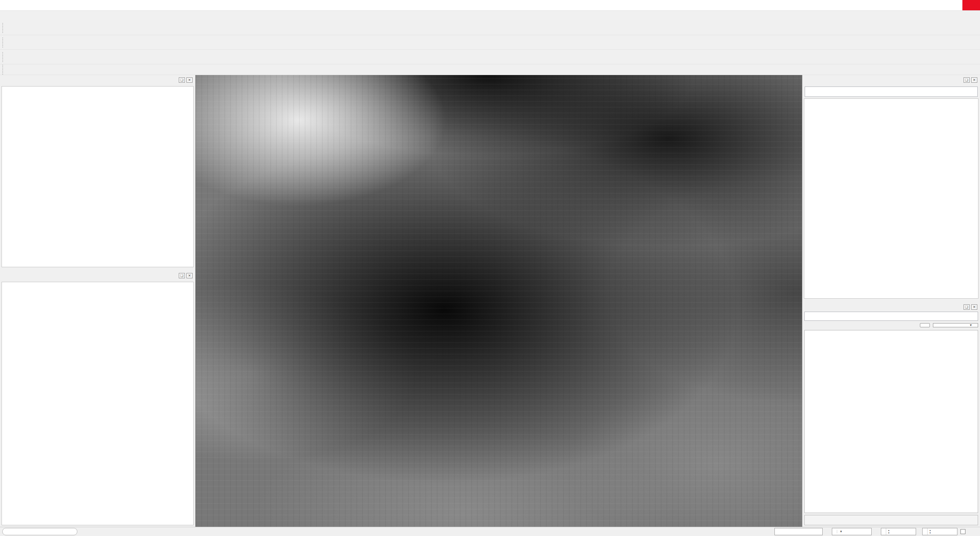  What do you see at coordinates (971, 5) in the screenshot?
I see `close-button` at bounding box center [971, 5].